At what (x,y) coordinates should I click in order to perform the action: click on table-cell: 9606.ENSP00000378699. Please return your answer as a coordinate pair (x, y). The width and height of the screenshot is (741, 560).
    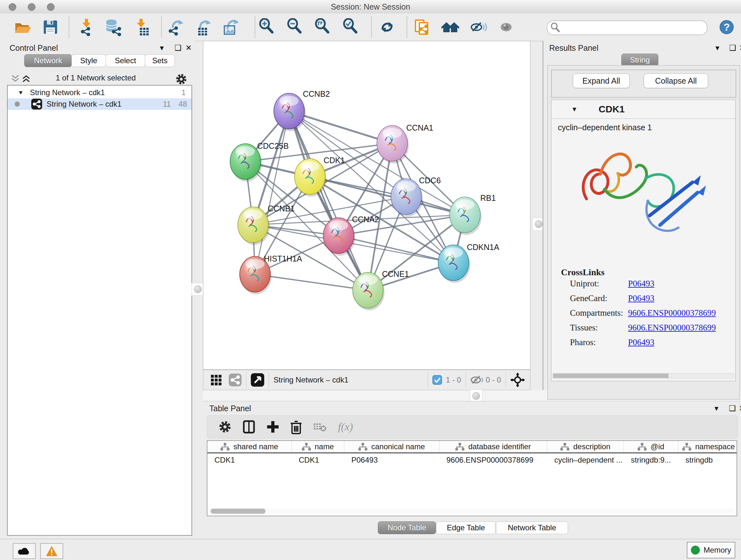
    Looking at the image, I should click on (493, 460).